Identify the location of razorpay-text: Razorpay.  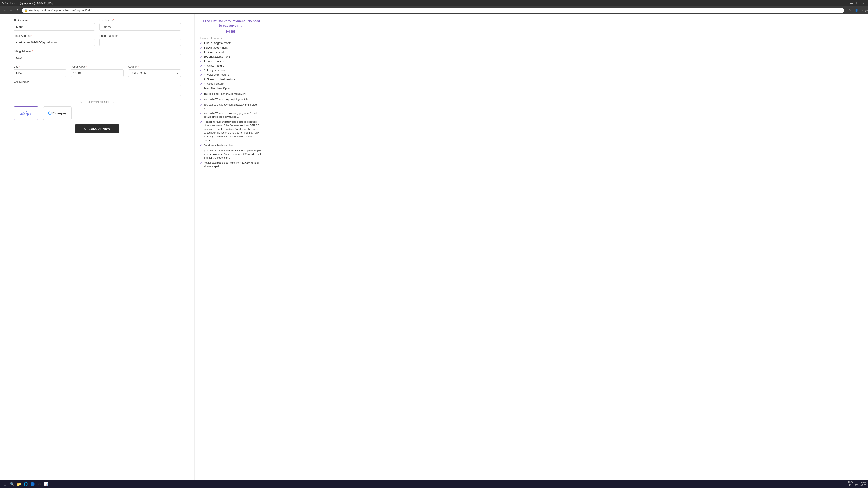
(60, 113).